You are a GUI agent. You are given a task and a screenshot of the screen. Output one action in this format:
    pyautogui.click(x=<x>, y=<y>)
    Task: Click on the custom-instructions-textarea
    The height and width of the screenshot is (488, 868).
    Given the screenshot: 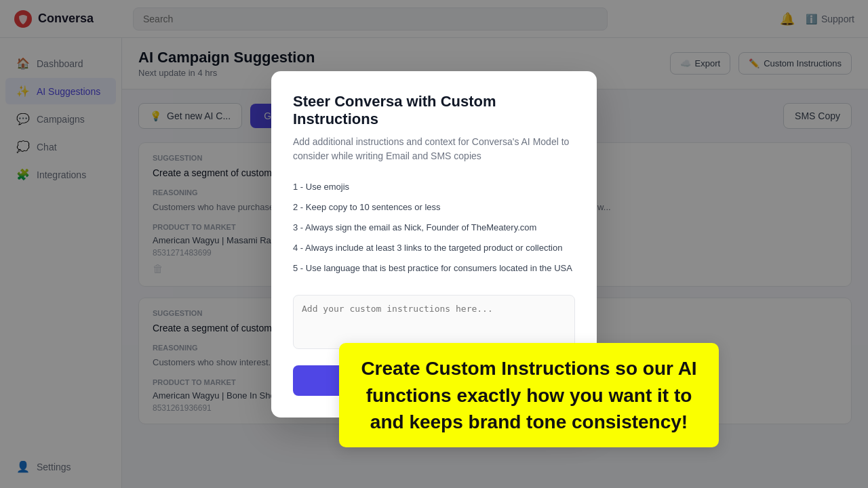 What is the action you would take?
    pyautogui.click(x=434, y=322)
    